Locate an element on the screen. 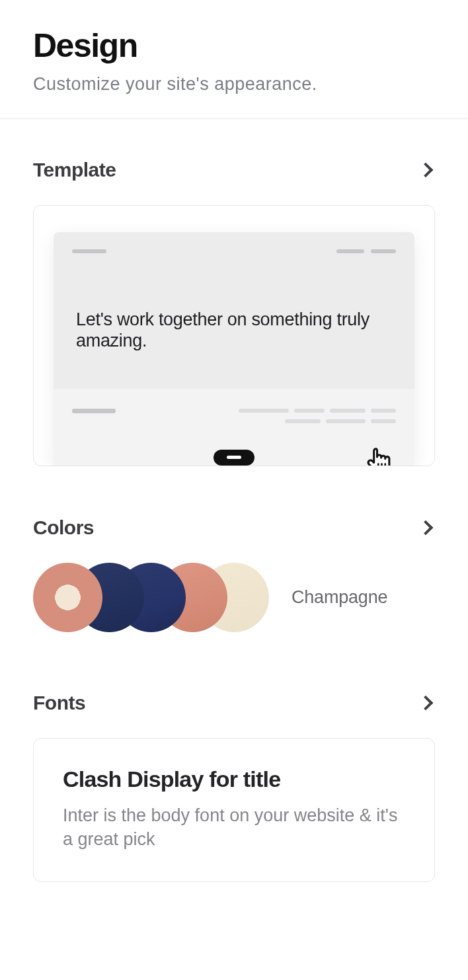 The image size is (468, 980). section-title-fonts: Fonts is located at coordinates (59, 703).